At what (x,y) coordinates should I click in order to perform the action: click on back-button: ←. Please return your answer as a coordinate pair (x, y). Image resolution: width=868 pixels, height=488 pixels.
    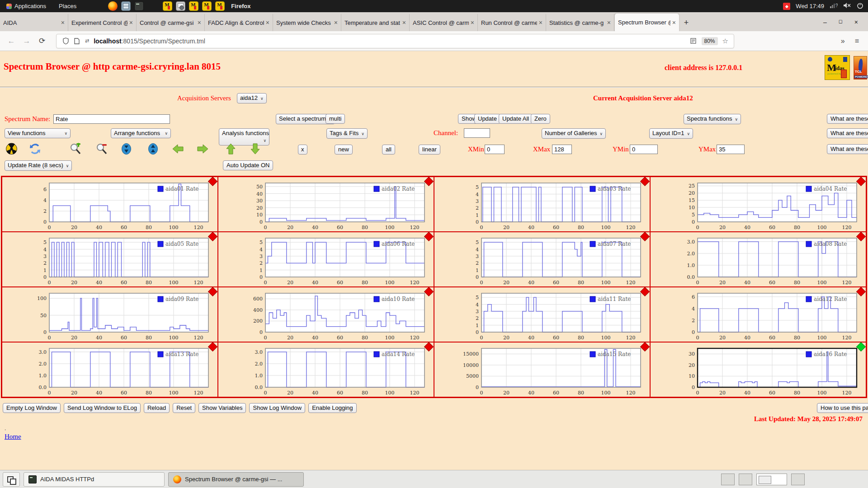
    Looking at the image, I should click on (11, 41).